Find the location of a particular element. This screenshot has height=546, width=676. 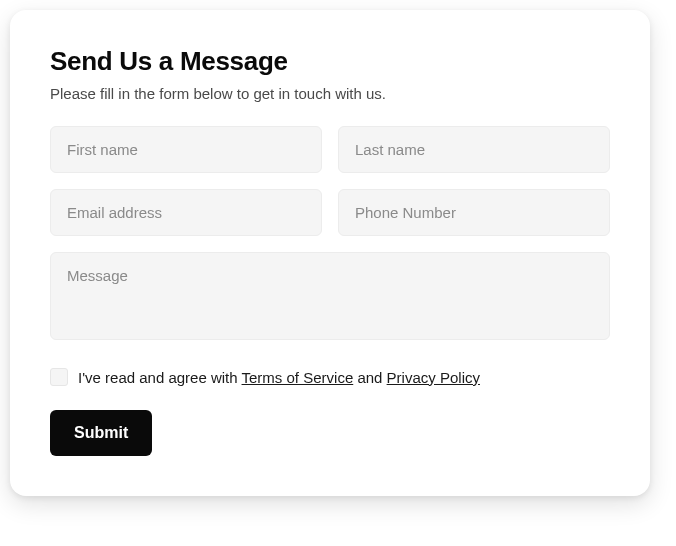

agreement-middle: and is located at coordinates (370, 378).